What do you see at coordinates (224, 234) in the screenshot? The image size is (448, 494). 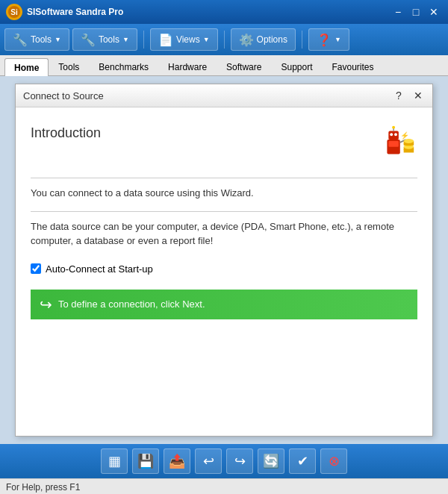 I see `dialog-text-2: The data source can be your computer, a …` at bounding box center [224, 234].